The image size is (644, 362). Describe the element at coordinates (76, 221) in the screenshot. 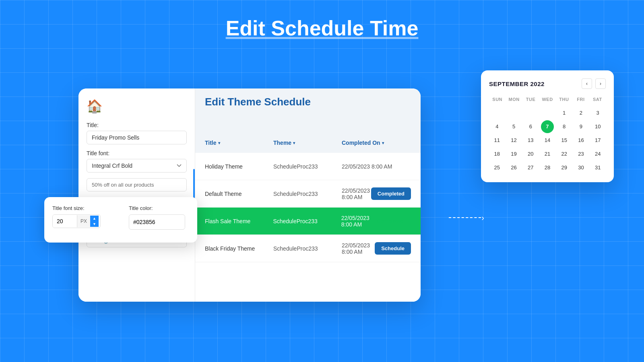

I see `title-font-size-wrap: PX ▲ ▼` at that location.